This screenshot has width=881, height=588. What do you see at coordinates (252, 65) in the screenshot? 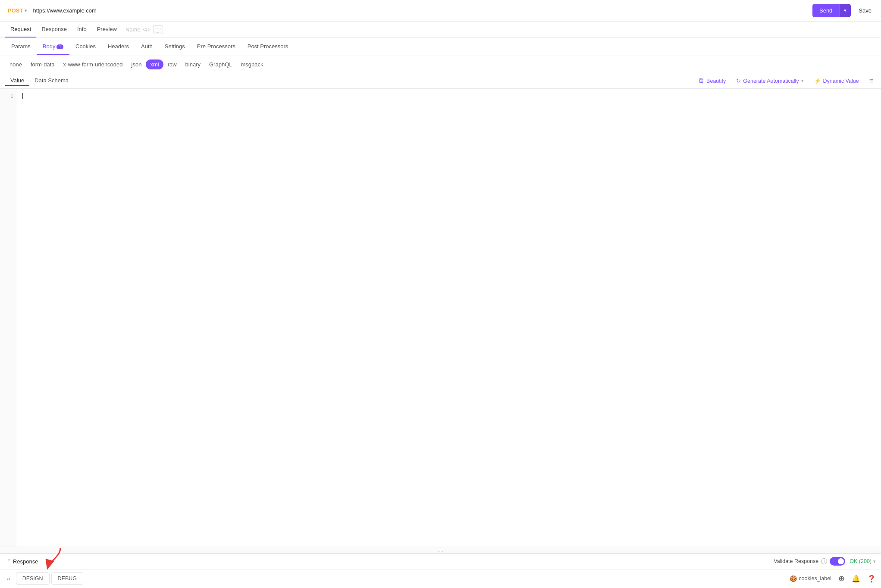
I see `body-type-msgpack: msgpack` at bounding box center [252, 65].